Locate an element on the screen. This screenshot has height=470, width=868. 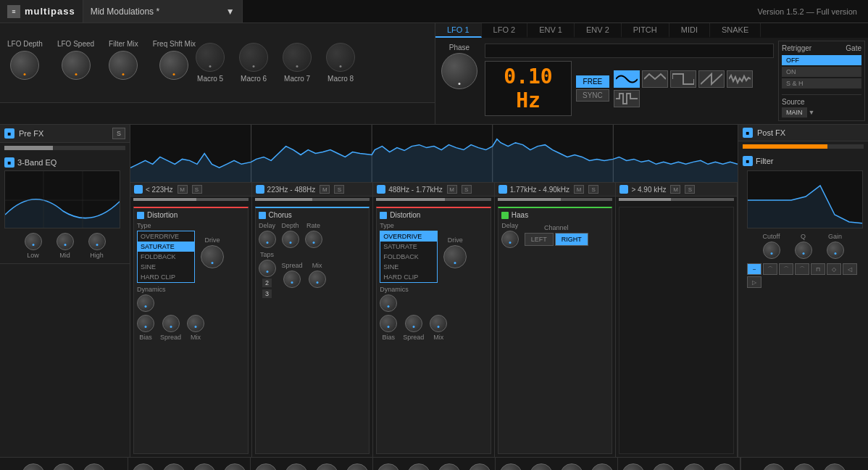
band-3-m: M is located at coordinates (452, 189).